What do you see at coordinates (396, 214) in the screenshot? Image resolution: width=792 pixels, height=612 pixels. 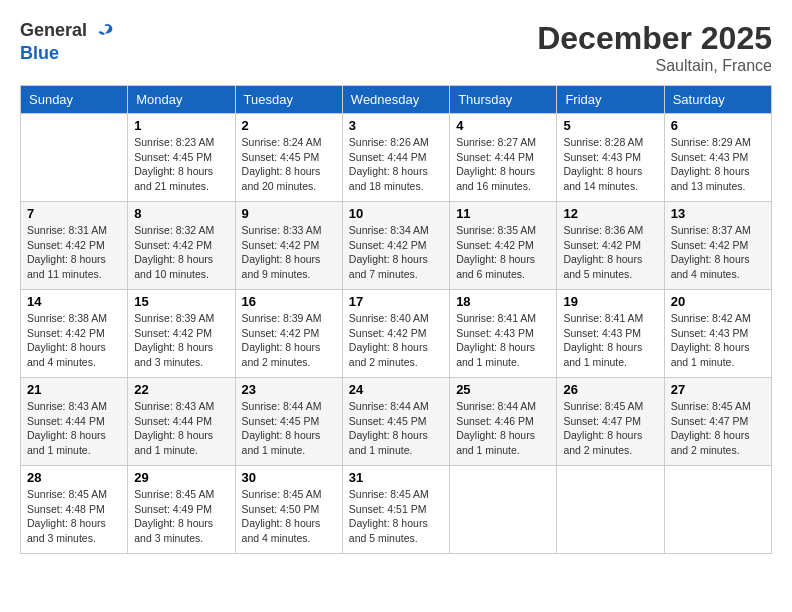 I see `day-number: 10` at bounding box center [396, 214].